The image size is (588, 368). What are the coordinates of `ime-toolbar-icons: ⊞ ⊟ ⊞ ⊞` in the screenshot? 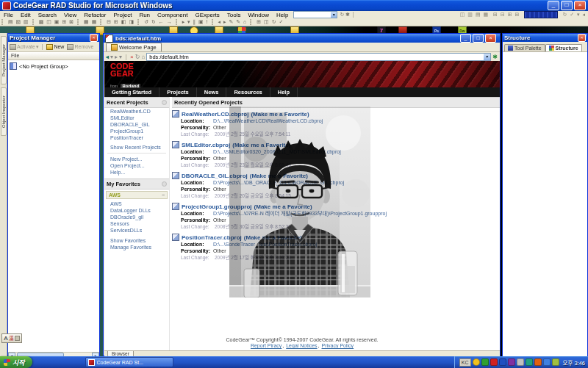 It's located at (506, 15).